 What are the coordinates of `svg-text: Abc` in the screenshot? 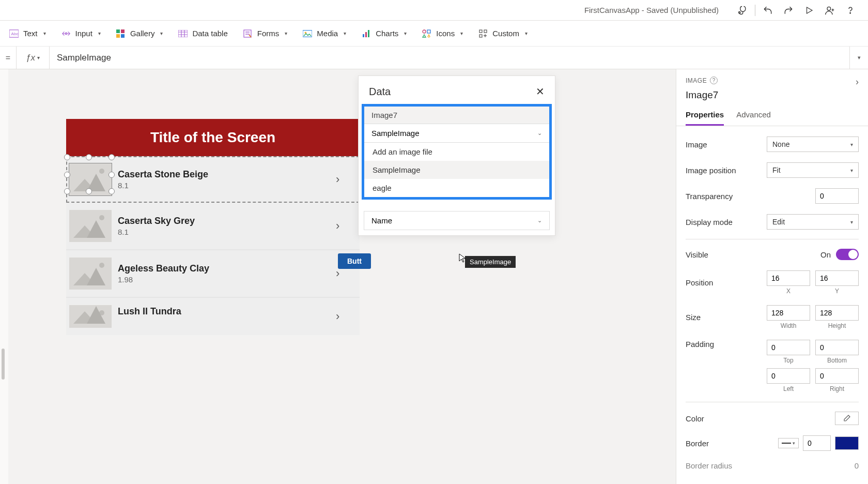 It's located at (15, 33).